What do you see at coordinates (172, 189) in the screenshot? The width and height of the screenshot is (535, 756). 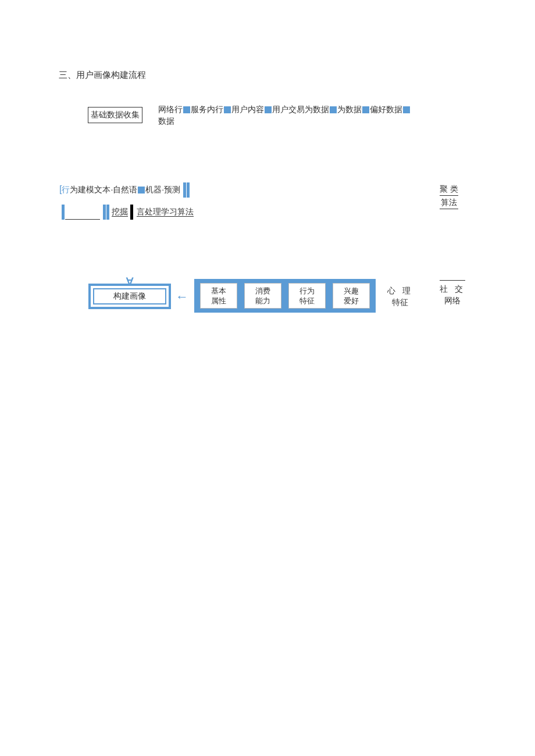 I see `r2-d: 预测` at bounding box center [172, 189].